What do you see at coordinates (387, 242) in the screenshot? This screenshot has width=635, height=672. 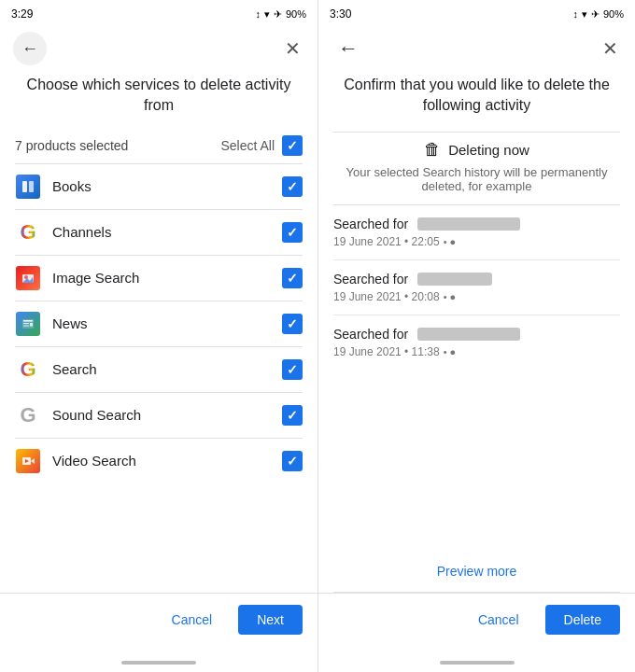 I see `history-date-1: 19 June 2021 • 22:05` at bounding box center [387, 242].